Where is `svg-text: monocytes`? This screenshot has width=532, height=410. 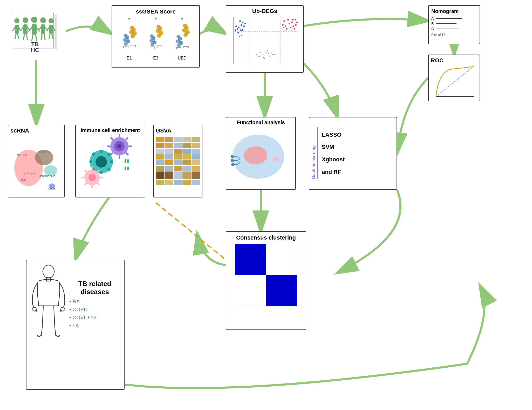
svg-text: monocytes is located at coordinates (44, 152).